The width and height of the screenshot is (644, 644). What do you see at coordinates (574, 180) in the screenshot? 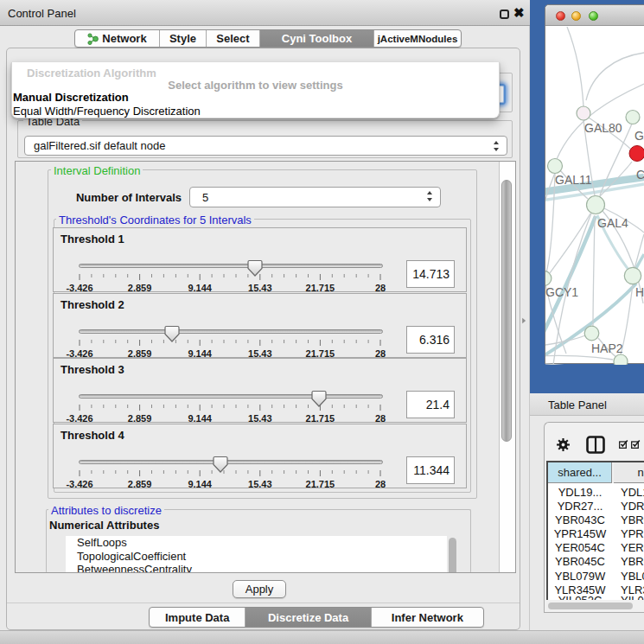
I see `svg-text: GAL11` at bounding box center [574, 180].